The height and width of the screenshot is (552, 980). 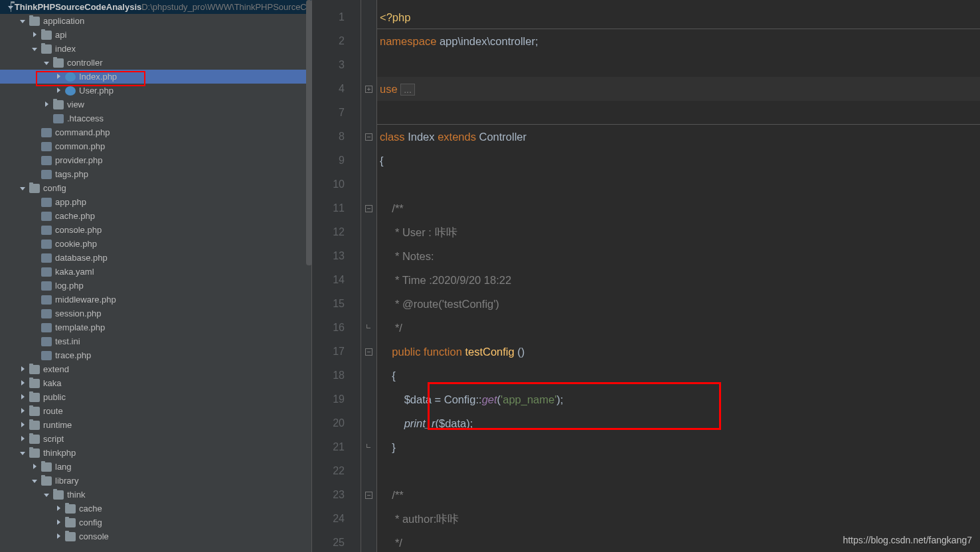 What do you see at coordinates (155, 397) in the screenshot?
I see `tree-item: public` at bounding box center [155, 397].